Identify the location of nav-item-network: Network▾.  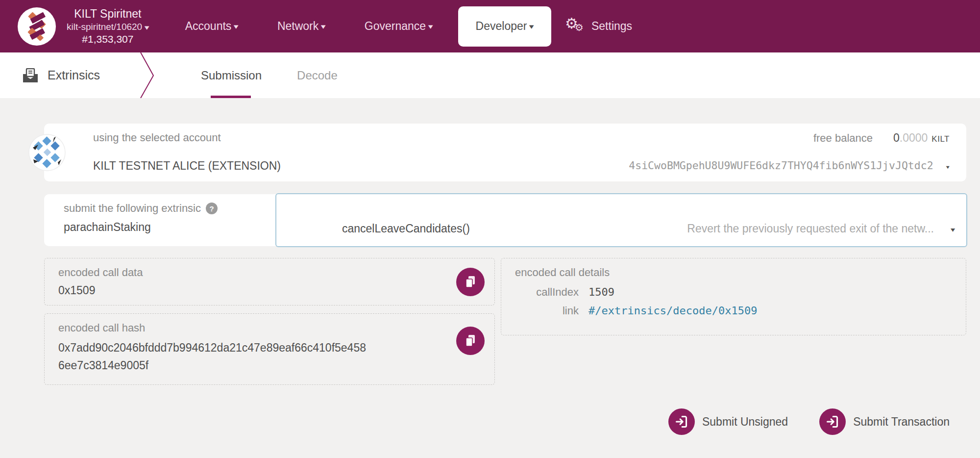
(301, 26).